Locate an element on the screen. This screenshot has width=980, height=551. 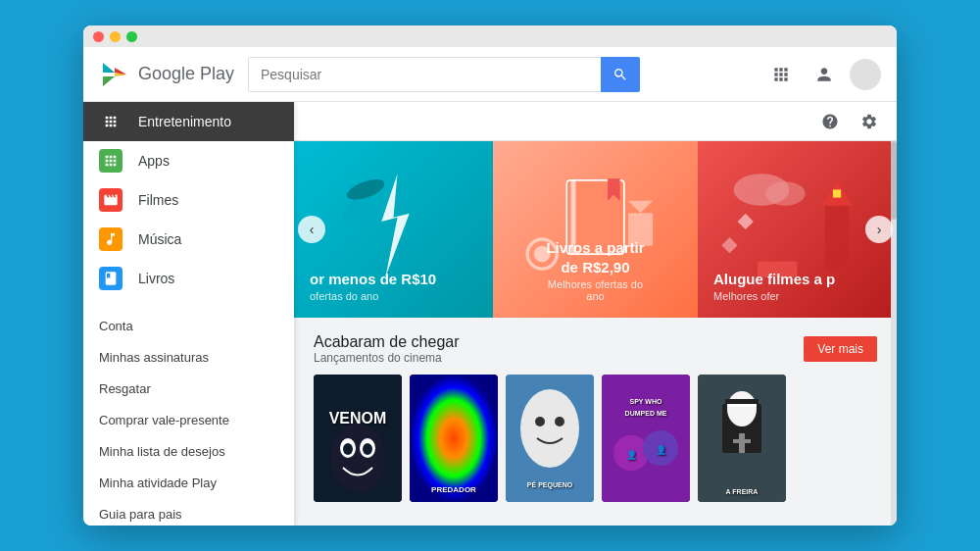
scrollbar is located at coordinates (894, 333).